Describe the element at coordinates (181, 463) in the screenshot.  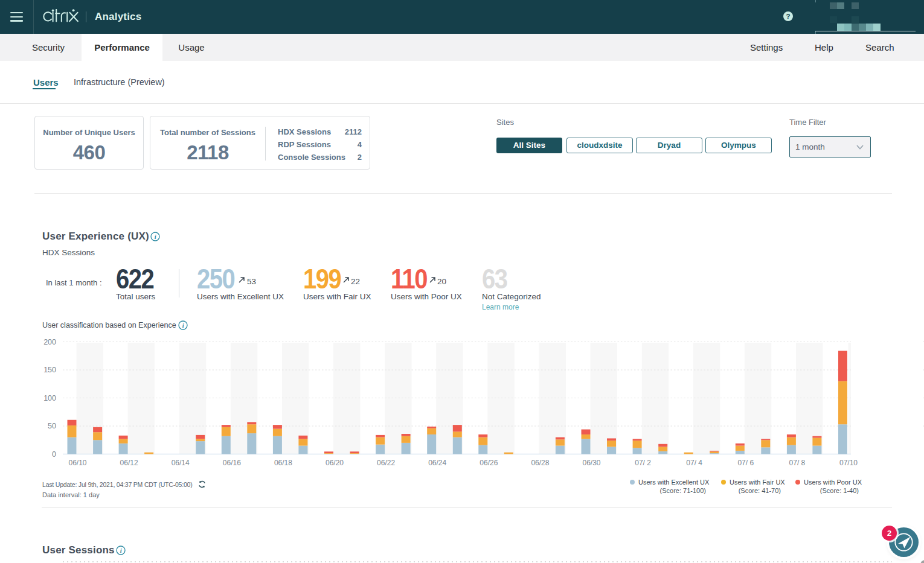
I see `svg-text: 06/14` at that location.